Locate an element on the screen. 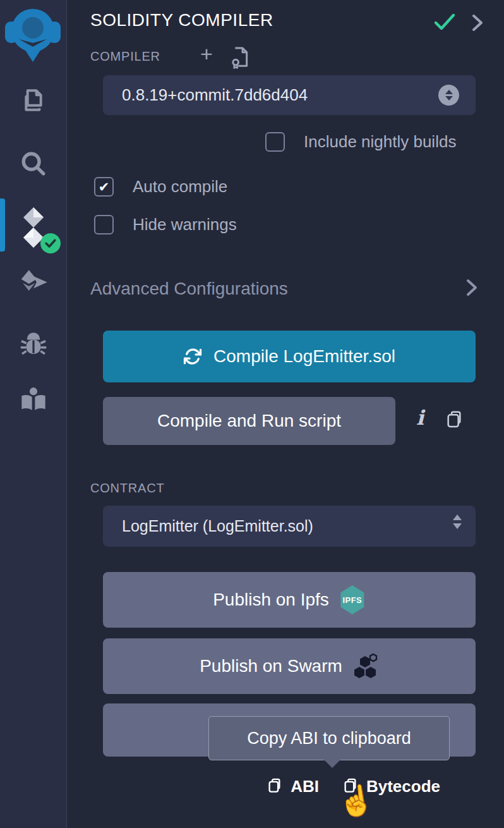  file-badge-icon is located at coordinates (239, 59).